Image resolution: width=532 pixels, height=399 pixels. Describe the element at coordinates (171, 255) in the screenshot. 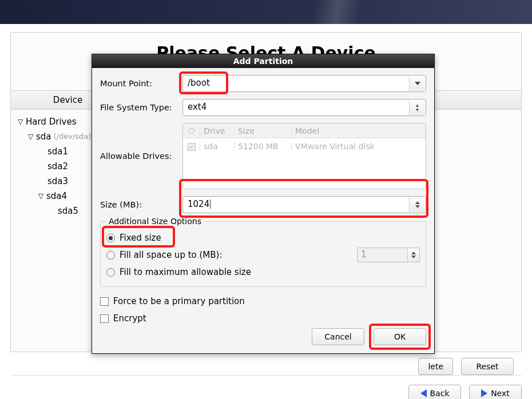

I see `radio-label: Fill all space up to (MB):` at that location.